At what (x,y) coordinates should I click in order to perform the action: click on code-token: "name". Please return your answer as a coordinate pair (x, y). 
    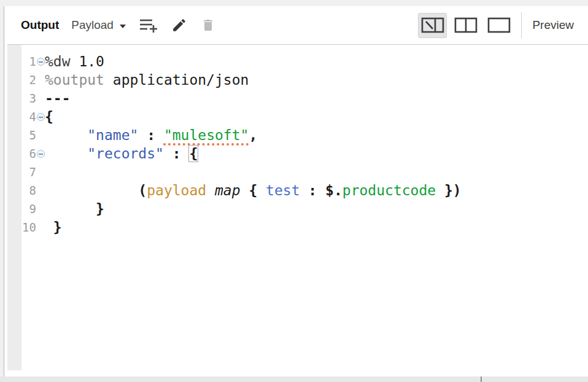
    Looking at the image, I should click on (113, 135).